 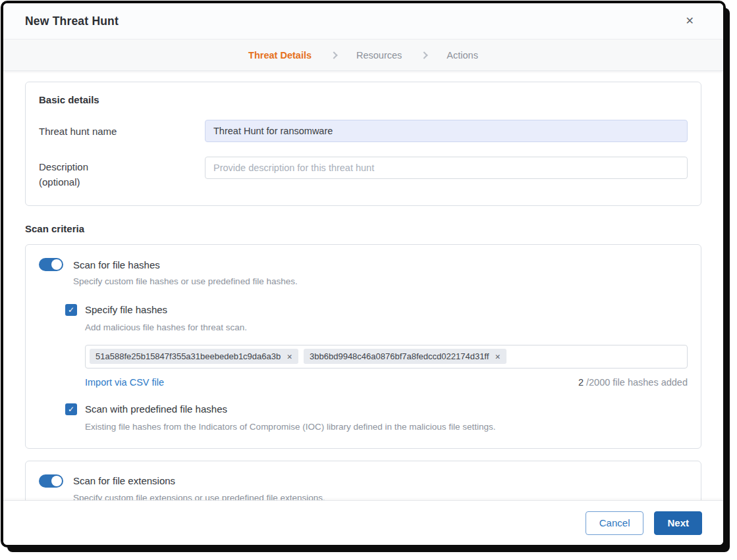 I want to click on hash-chip-text: 3bb6bd9948c46a0876bf7a8fedccd022174d31ff, so click(x=399, y=357).